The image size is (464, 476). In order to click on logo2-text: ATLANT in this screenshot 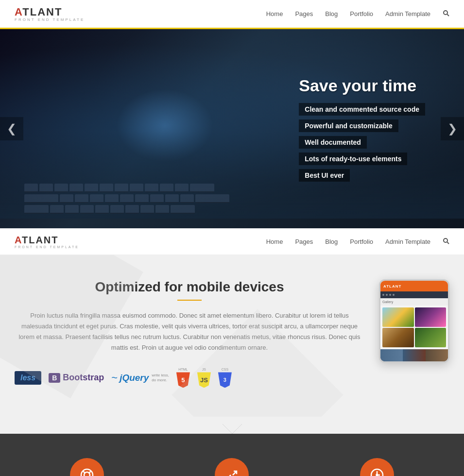, I will do `click(47, 240)`.